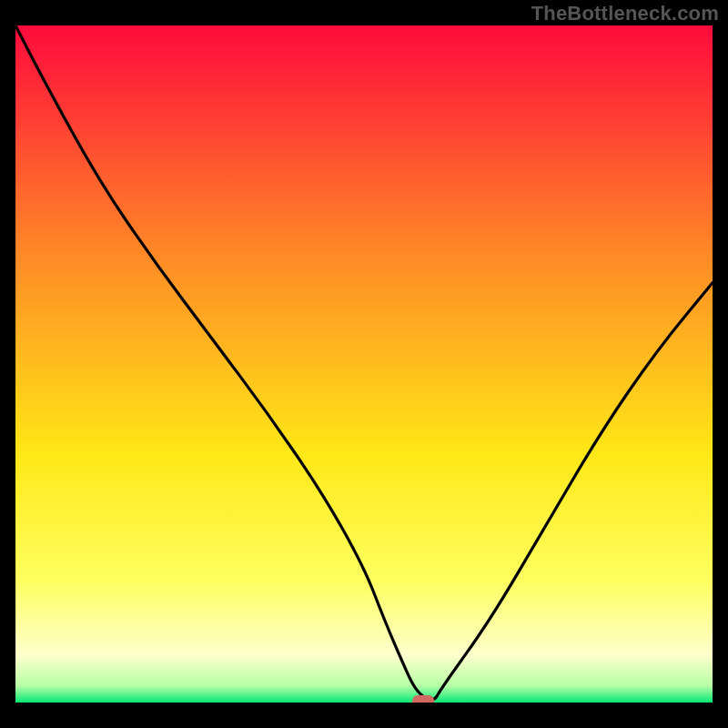 Image resolution: width=728 pixels, height=728 pixels. Describe the element at coordinates (423, 699) in the screenshot. I see `optimal-marker` at that location.